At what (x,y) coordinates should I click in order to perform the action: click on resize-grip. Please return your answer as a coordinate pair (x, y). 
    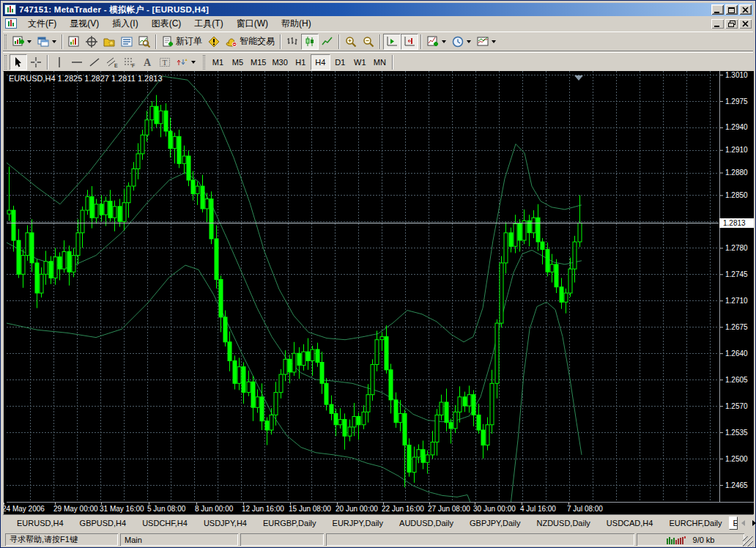
    Looking at the image, I should click on (748, 541).